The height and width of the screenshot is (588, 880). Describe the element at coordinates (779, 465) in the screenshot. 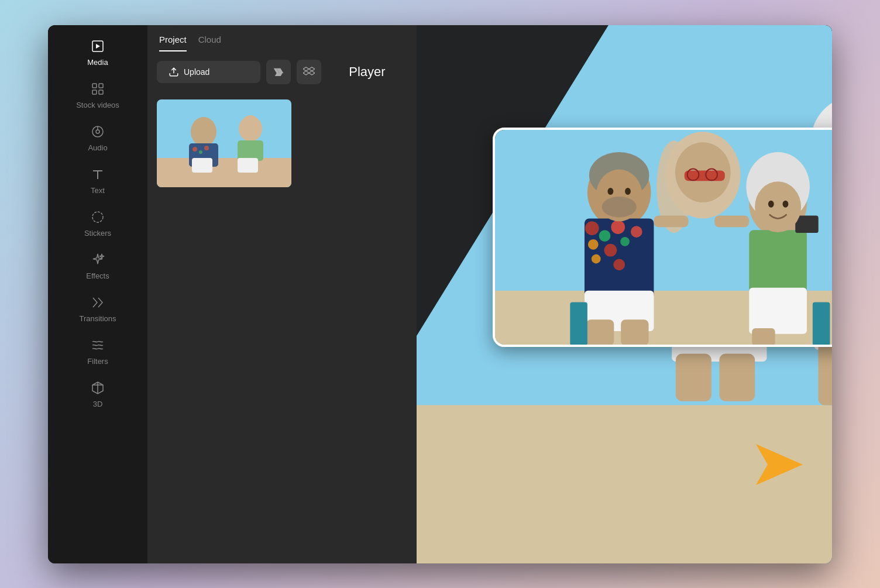

I see `cursor-icon` at that location.